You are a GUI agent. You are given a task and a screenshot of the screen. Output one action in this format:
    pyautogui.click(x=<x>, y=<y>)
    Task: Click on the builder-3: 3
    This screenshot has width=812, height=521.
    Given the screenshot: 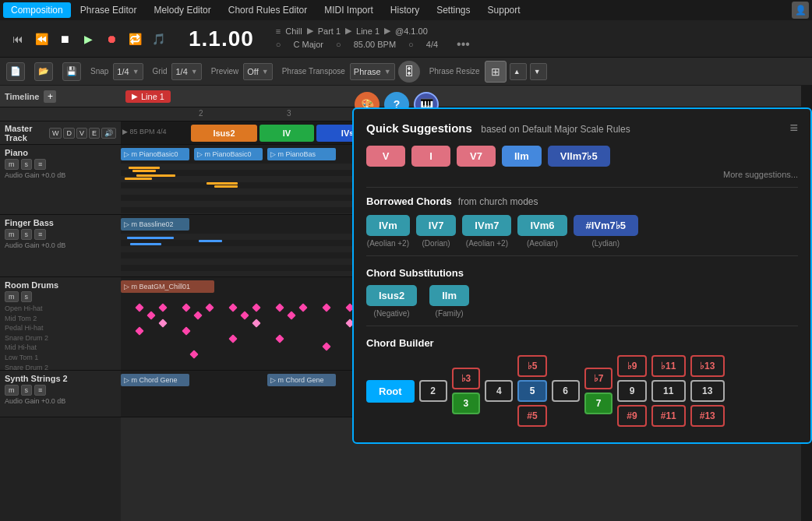 What is the action you would take?
    pyautogui.click(x=466, y=403)
    